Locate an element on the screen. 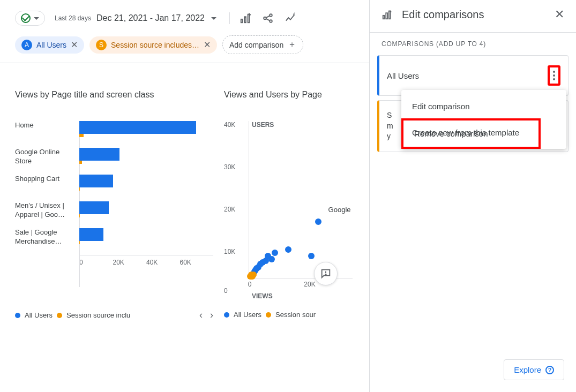  y-tick: 40K is located at coordinates (229, 125).